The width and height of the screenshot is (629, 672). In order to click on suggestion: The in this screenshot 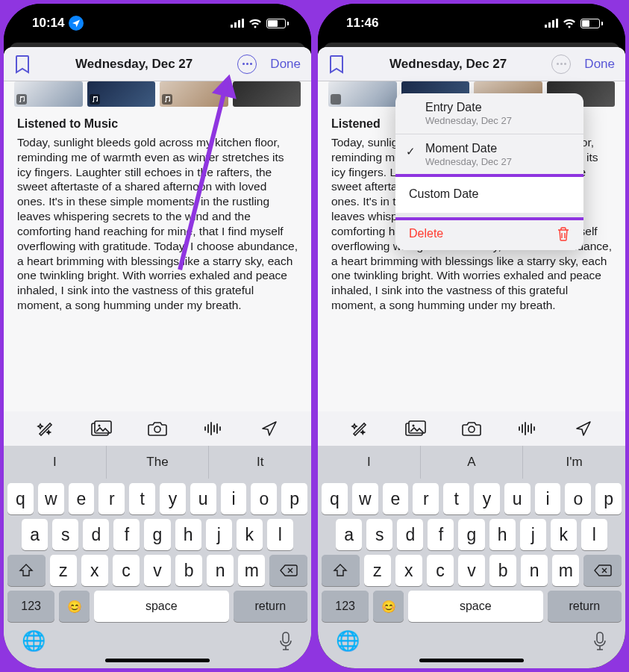, I will do `click(158, 462)`.